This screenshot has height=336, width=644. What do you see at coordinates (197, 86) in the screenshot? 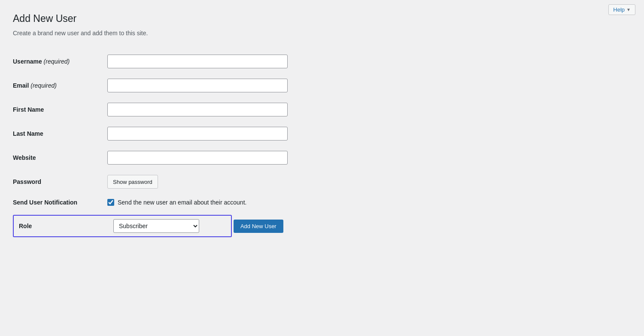
I see `email-input` at bounding box center [197, 86].